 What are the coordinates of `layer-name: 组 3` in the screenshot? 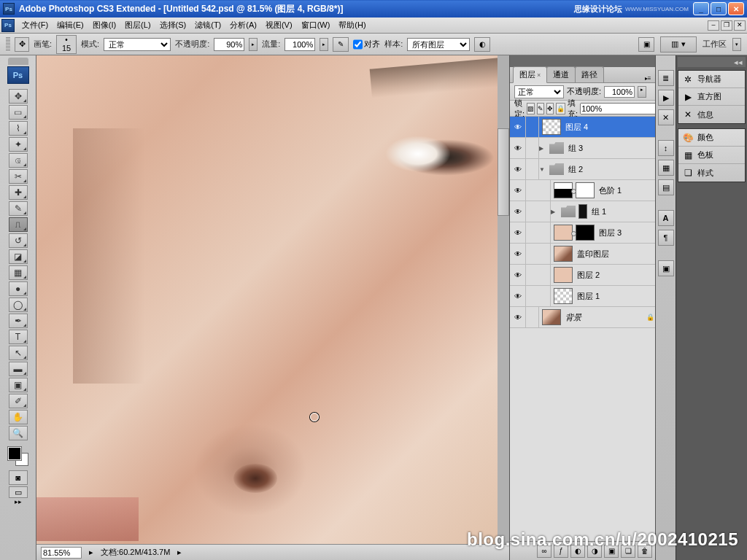 It's located at (611, 149).